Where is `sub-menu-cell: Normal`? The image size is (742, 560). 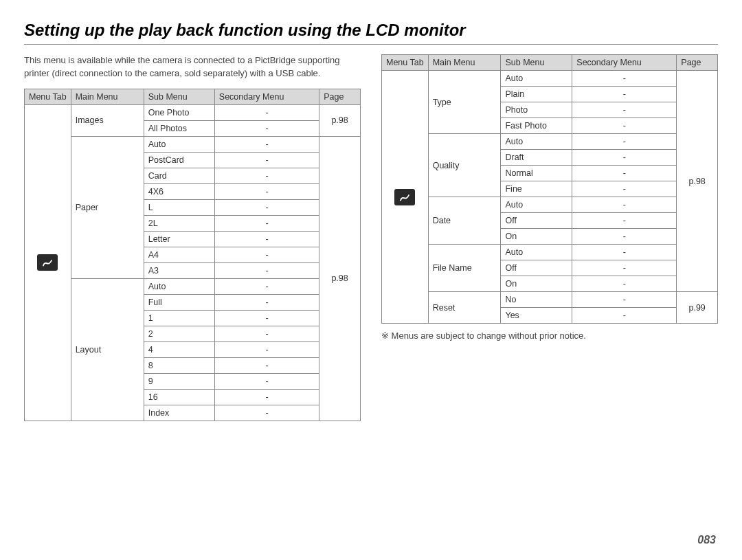 sub-menu-cell: Normal is located at coordinates (537, 173).